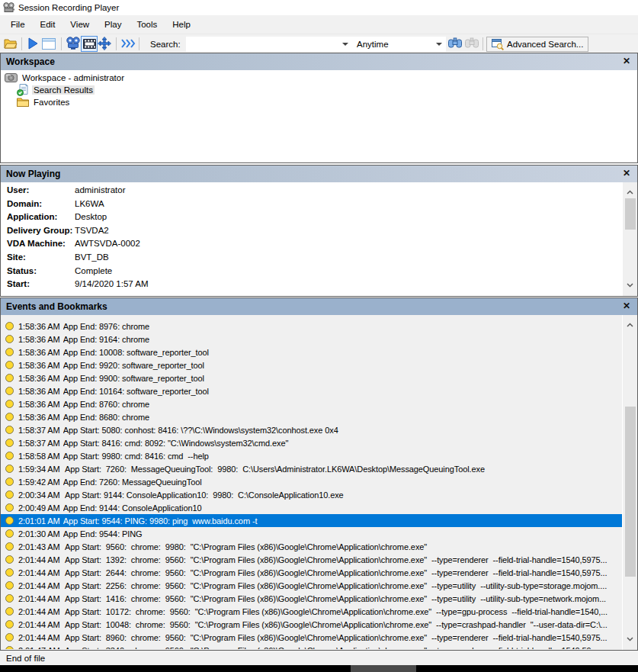 The height and width of the screenshot is (672, 638). What do you see at coordinates (129, 43) in the screenshot?
I see `more-options-chevrons-icon` at bounding box center [129, 43].